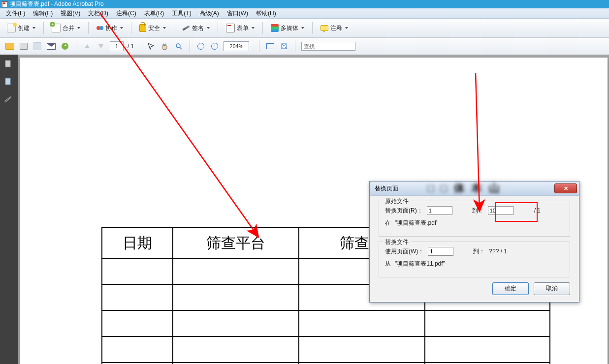 The height and width of the screenshot is (364, 609). I want to click on forms-label: 表单, so click(243, 29).